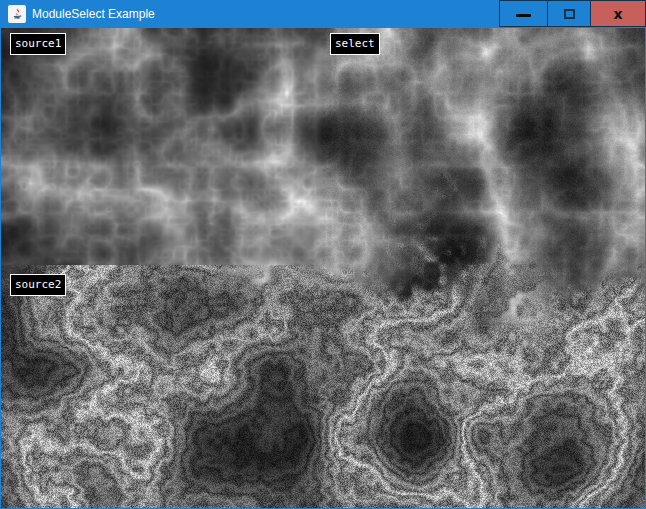 This screenshot has width=646, height=509. I want to click on close-x-icon: x, so click(618, 14).